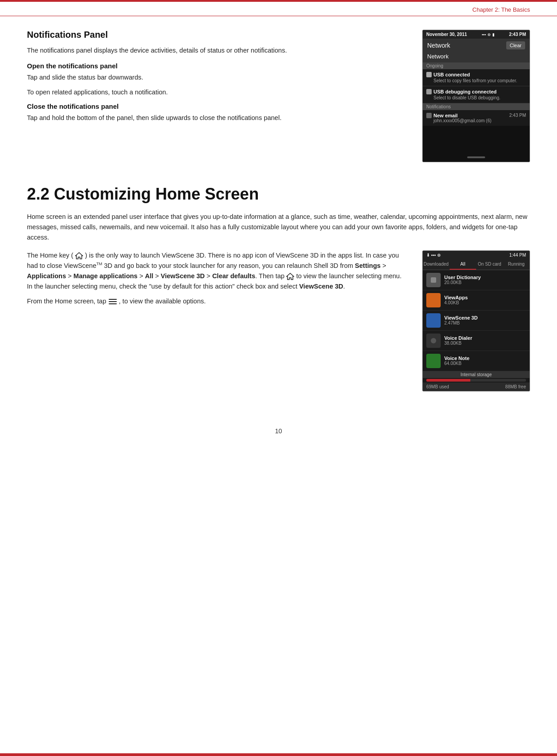 The image size is (557, 756). What do you see at coordinates (476, 144) in the screenshot?
I see `phone-bottom` at bounding box center [476, 144].